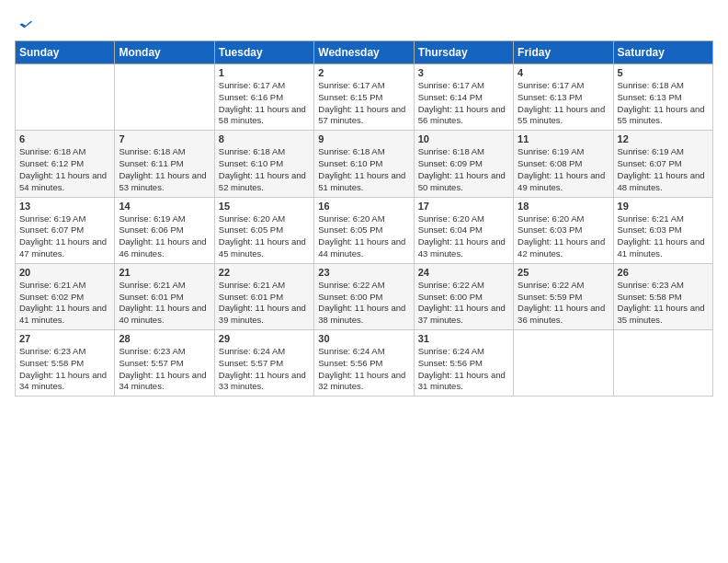  I want to click on day-info: Sunrise: 6:24 AM Sunset: 5:56 PM Dayligh…, so click(364, 370).